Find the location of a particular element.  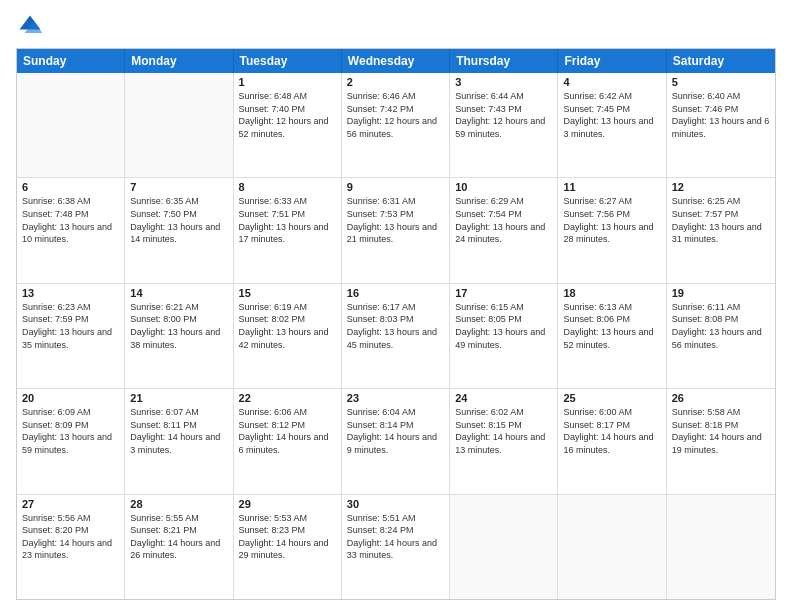

logo is located at coordinates (32, 26).